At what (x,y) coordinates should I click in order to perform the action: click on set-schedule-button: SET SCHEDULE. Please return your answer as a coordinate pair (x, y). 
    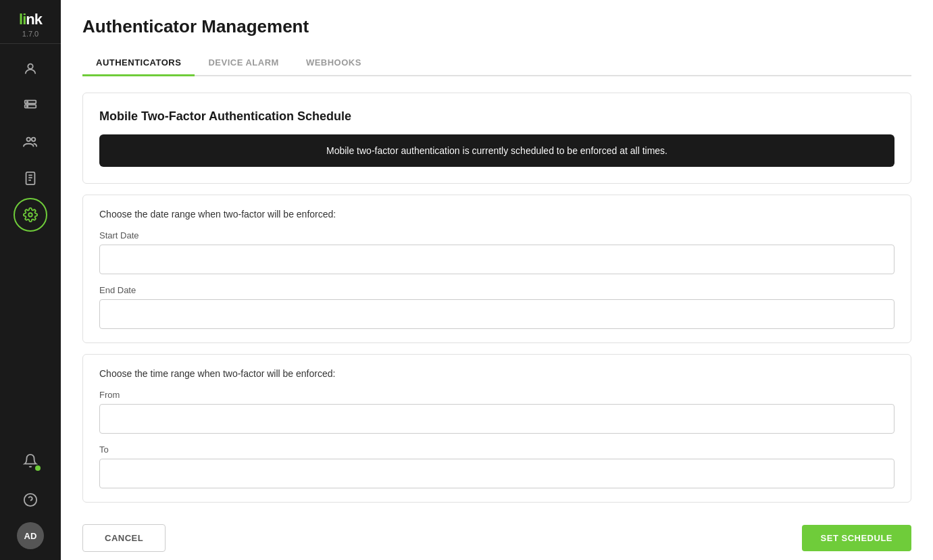
    Looking at the image, I should click on (857, 538).